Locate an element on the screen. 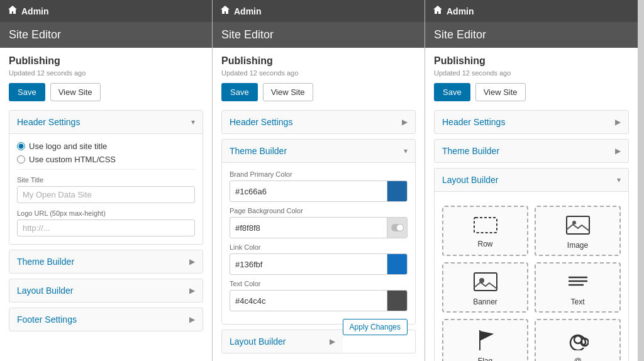 The width and height of the screenshot is (644, 361). color-label: Link Color is located at coordinates (318, 247).